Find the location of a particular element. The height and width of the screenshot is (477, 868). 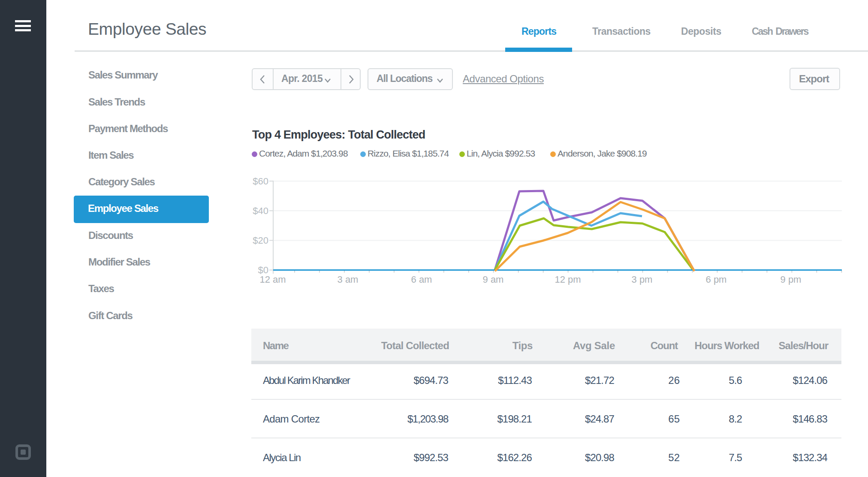

svg-text: 6 am is located at coordinates (422, 280).